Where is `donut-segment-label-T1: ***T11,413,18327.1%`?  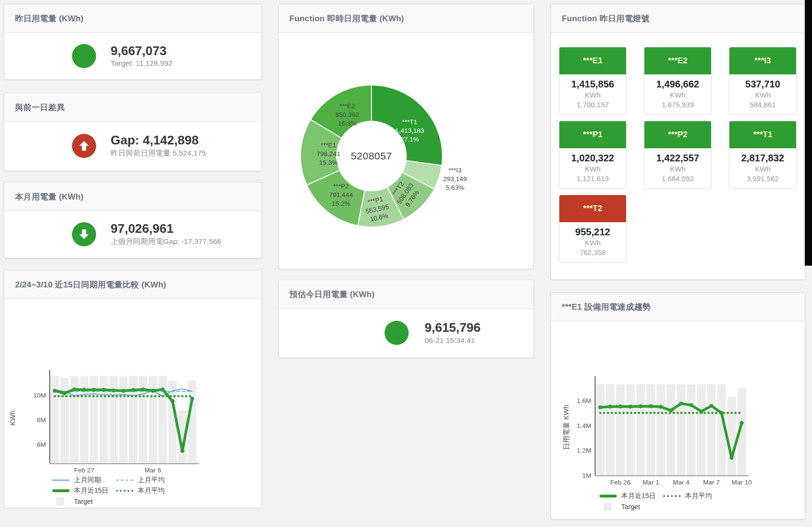 donut-segment-label-T1: ***T11,413,18327.1% is located at coordinates (410, 130).